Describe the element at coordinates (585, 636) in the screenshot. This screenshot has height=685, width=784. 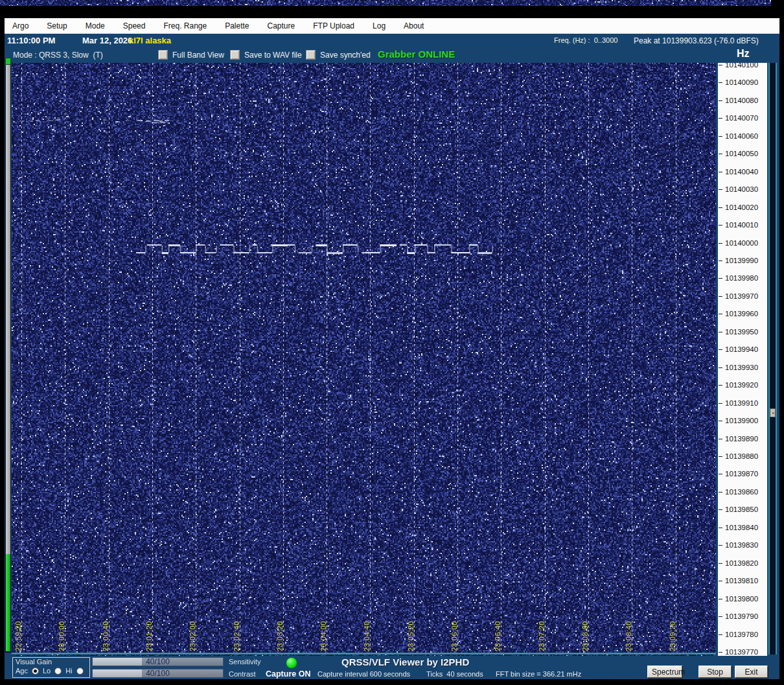
I see `time-tick-label: 23:08:00` at that location.